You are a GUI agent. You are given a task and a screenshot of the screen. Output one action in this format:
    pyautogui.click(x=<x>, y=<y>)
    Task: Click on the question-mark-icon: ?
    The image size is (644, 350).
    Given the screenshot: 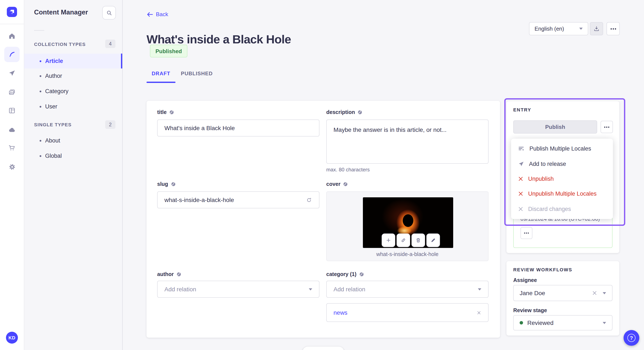 What is the action you would take?
    pyautogui.click(x=632, y=338)
    